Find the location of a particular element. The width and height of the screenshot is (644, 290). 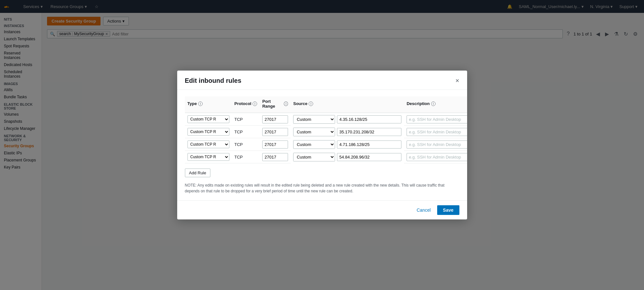

source-select-1: Custom Anywhere My IP is located at coordinates (314, 132).